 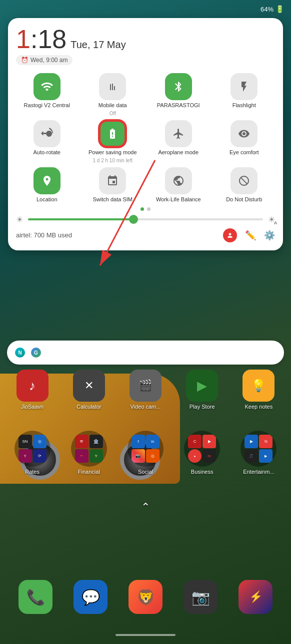 What do you see at coordinates (178, 134) in the screenshot?
I see `aeroplane-toggle` at bounding box center [178, 134].